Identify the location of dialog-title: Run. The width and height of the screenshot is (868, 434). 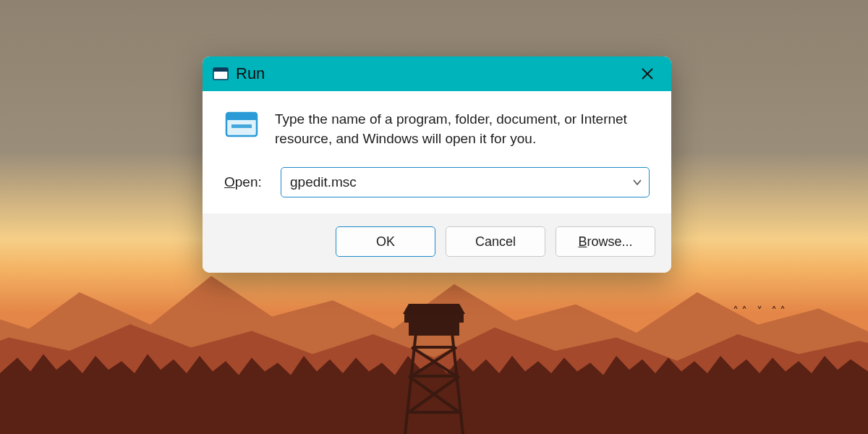
(250, 74).